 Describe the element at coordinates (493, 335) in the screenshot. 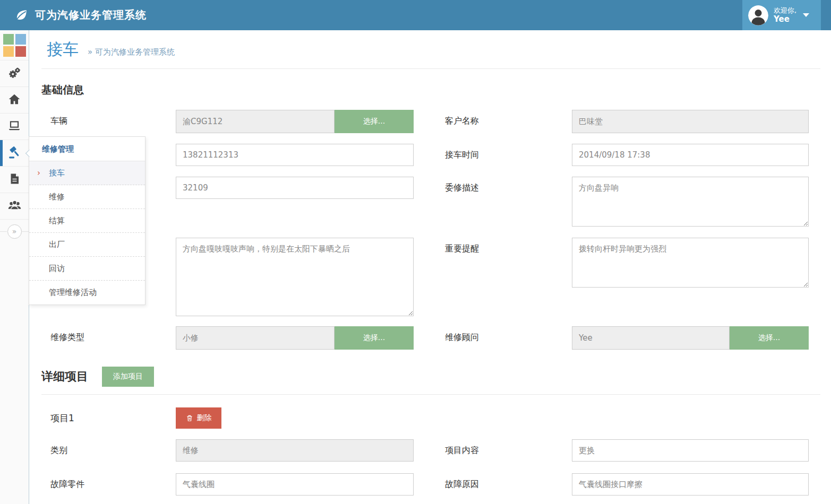

I see `advisor-label: 维修顾问` at that location.